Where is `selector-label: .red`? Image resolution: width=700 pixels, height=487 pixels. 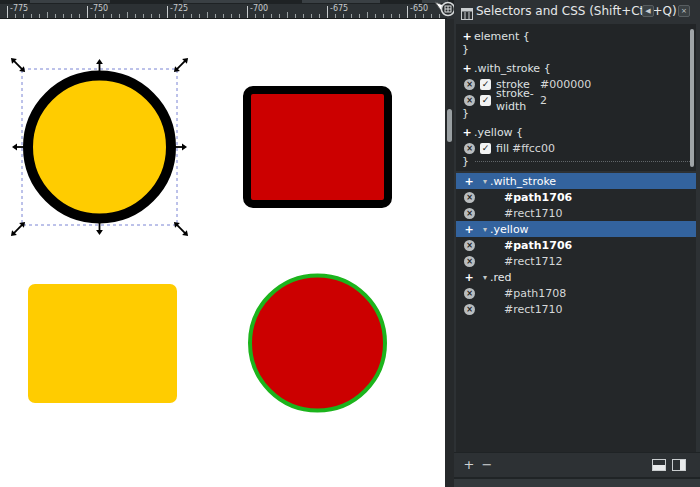 selector-label: .red is located at coordinates (501, 278).